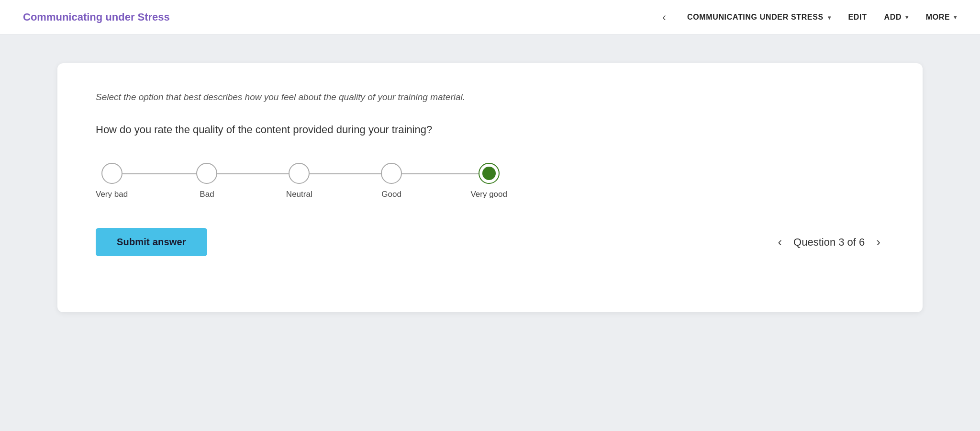 The width and height of the screenshot is (980, 431). I want to click on more-button: MORE ▾, so click(942, 17).